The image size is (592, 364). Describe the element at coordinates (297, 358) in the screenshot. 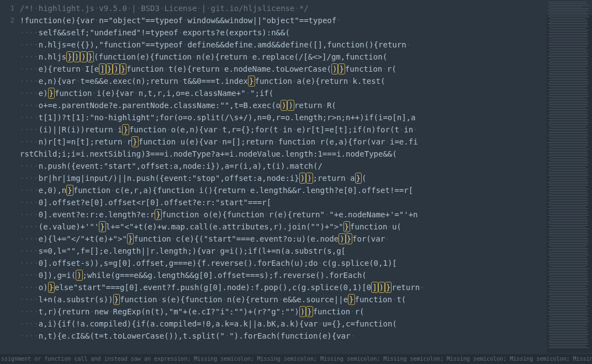

I see `status-text: ssignment or function call and instead s…` at that location.